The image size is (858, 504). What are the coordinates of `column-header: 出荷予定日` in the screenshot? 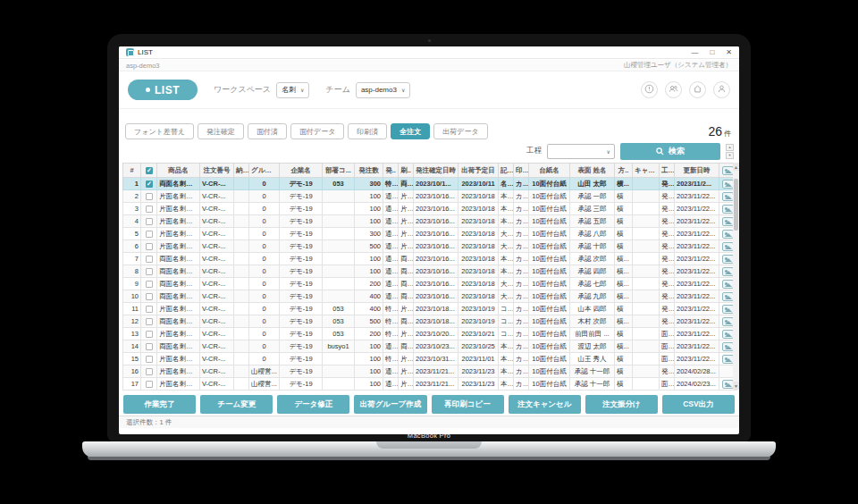 It's located at (479, 171).